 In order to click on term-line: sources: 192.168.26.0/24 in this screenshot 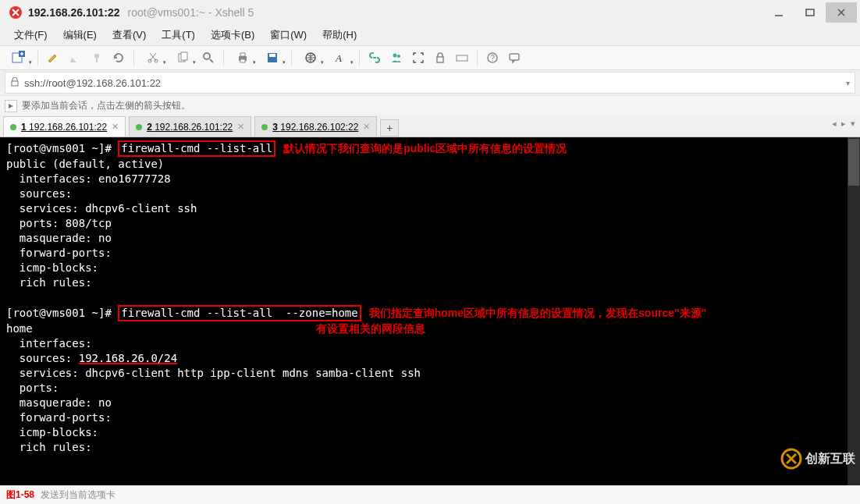, I will do `click(92, 358)`.